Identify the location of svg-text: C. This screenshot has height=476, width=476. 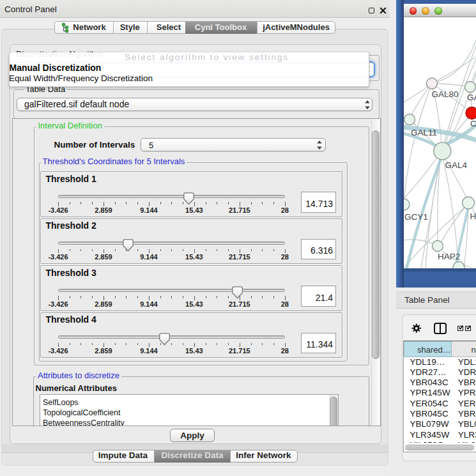
(473, 124).